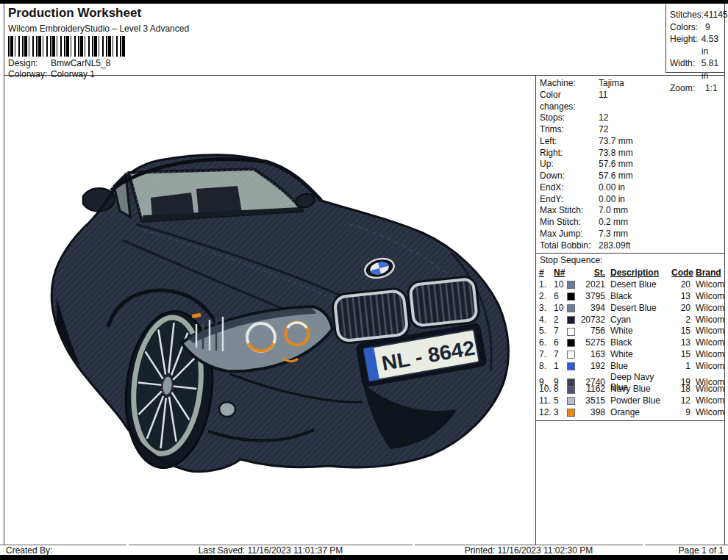 The width and height of the screenshot is (728, 560). Describe the element at coordinates (546, 366) in the screenshot. I see `row-num: 8.` at that location.